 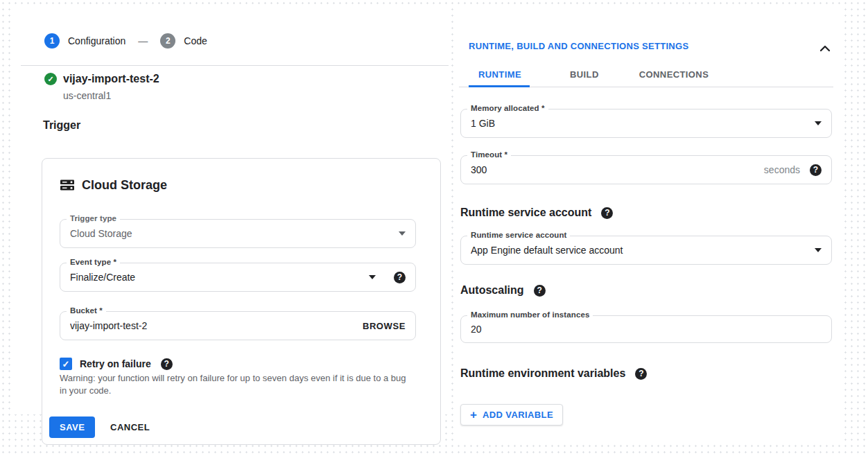 What do you see at coordinates (530, 315) in the screenshot?
I see `max-instances-label: Maximum number of instances` at bounding box center [530, 315].